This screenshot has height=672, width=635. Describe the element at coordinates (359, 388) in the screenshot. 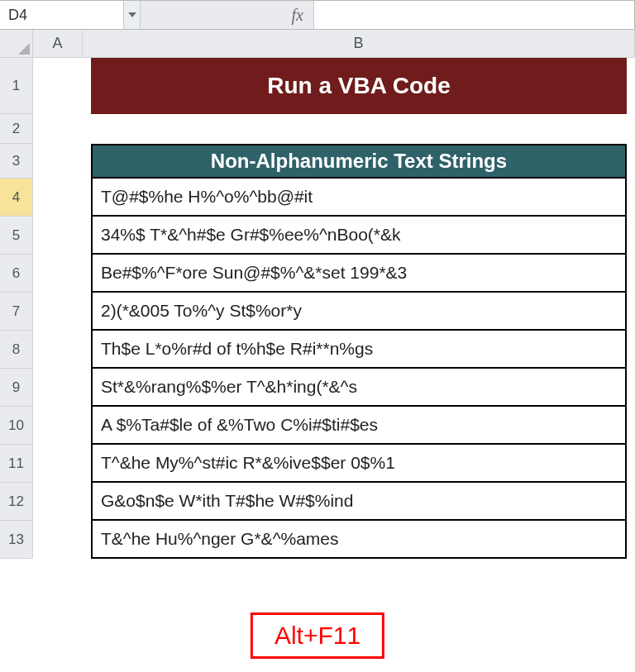

I see `table-row: St*&%rang%$%er T^&h*ing(*&^s` at that location.